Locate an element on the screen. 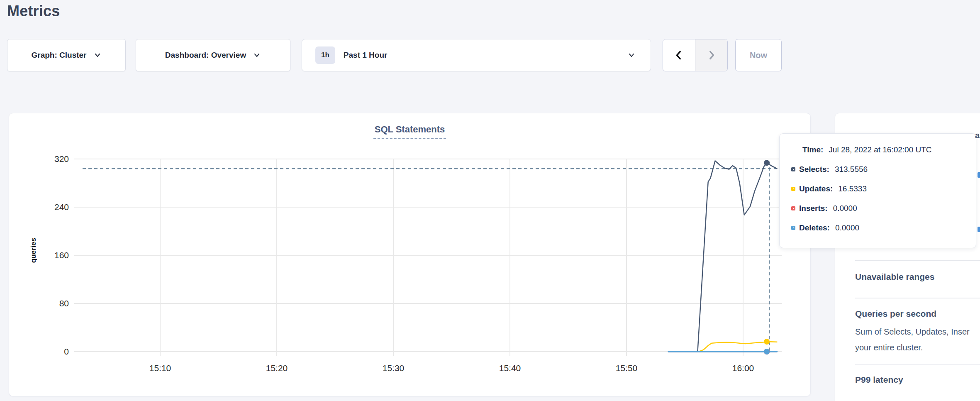  tooltip-deletes-row: Deletes: 0.0000 is located at coordinates (879, 228).